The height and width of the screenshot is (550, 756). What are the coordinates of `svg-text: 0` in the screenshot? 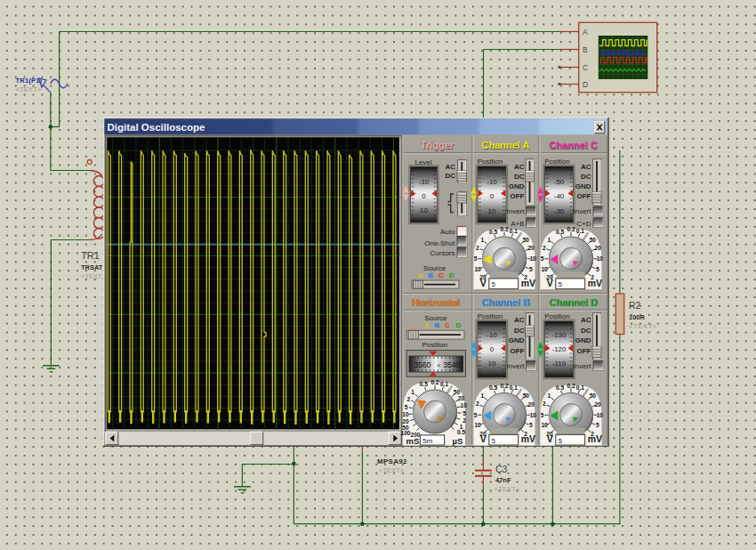 It's located at (493, 196).